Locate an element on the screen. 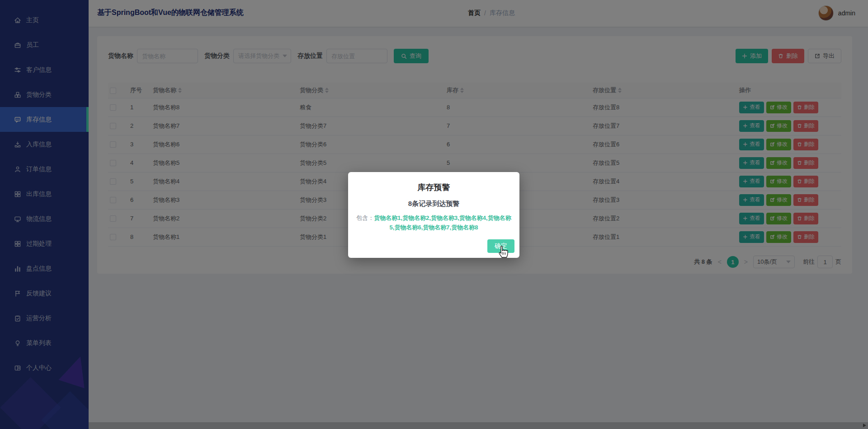  stock-warning-dialog: 库存预警 8条记录到达预警 包含：货物名称1,货物名称2,货物名称3,货物名称4… is located at coordinates (434, 215).